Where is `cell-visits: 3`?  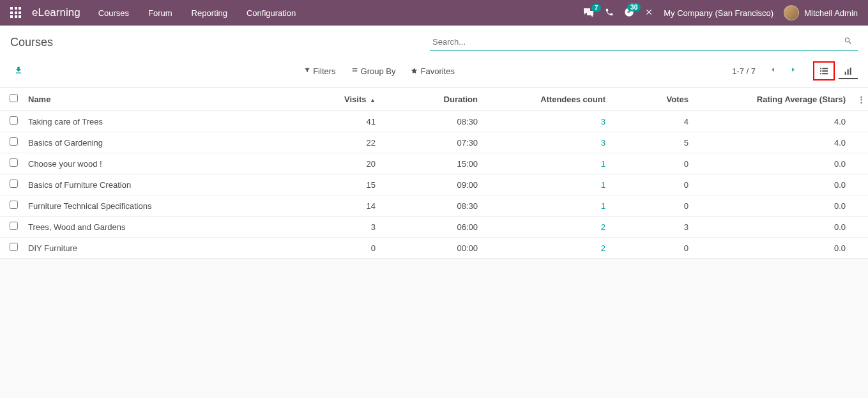 cell-visits: 3 is located at coordinates (323, 227).